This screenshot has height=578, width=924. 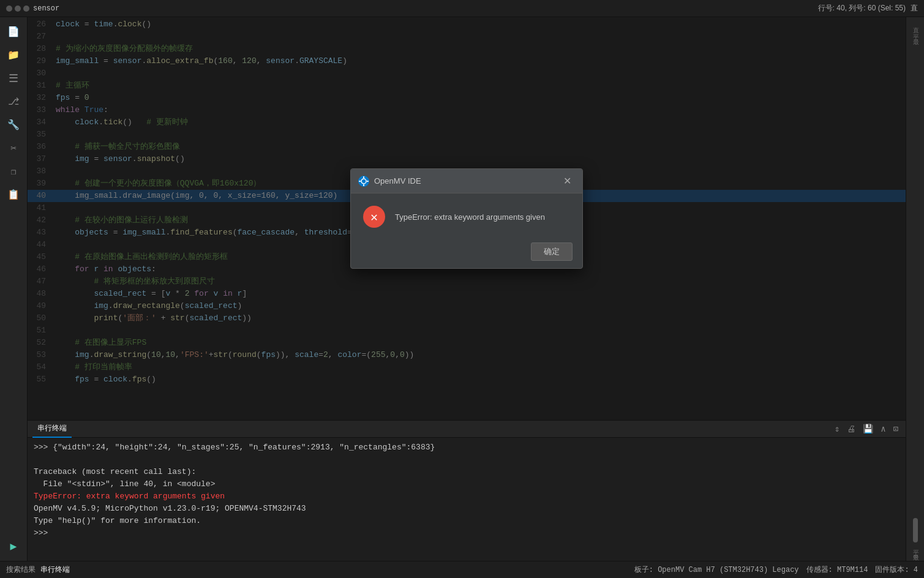 What do you see at coordinates (915, 22) in the screenshot?
I see `right-label-direct: 直` at bounding box center [915, 22].